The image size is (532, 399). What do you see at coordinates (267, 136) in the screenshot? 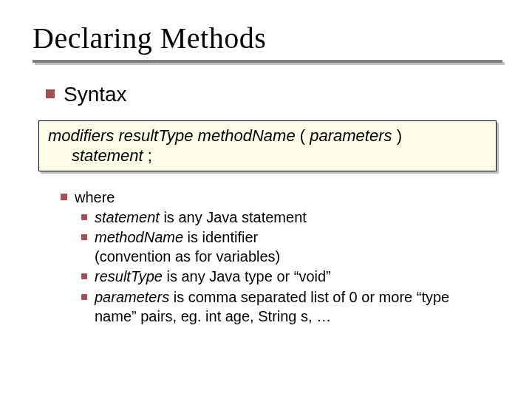
I see `syntax-line-1: modifiers resultType methodName ( parame…` at bounding box center [267, 136].